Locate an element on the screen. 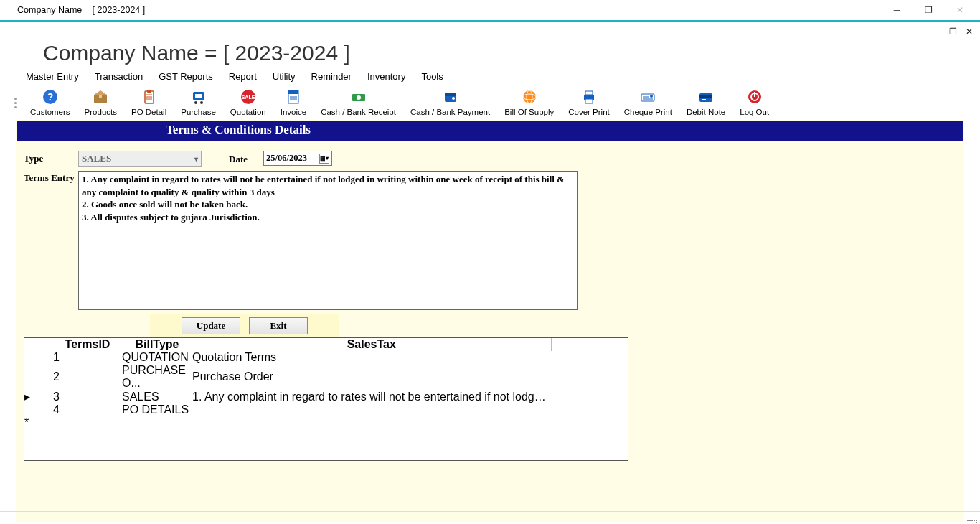 This screenshot has width=980, height=524. clipboard-icon is located at coordinates (149, 97).